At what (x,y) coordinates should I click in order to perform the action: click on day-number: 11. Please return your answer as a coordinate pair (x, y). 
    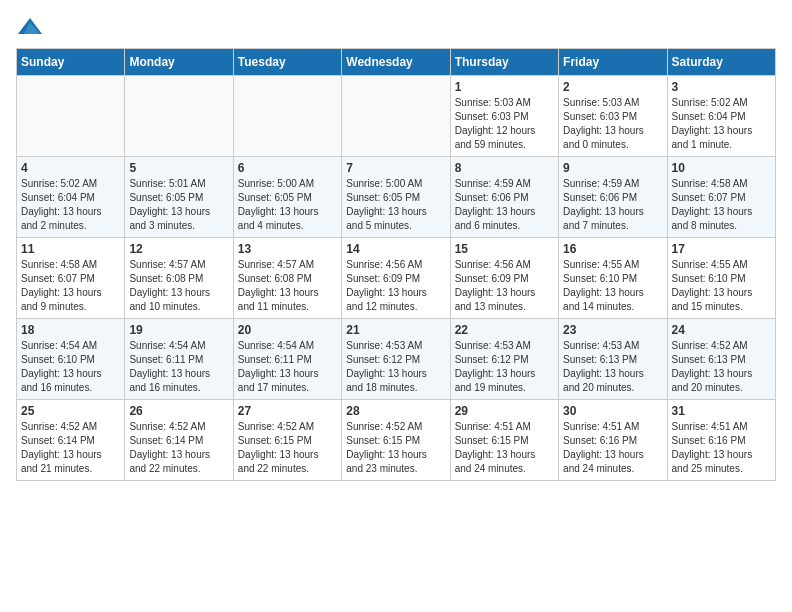
    Looking at the image, I should click on (70, 249).